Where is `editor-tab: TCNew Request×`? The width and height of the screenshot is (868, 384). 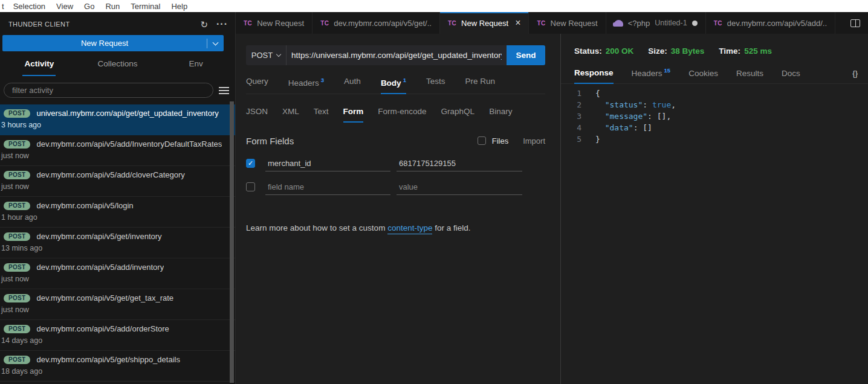 editor-tab: TCNew Request× is located at coordinates (485, 23).